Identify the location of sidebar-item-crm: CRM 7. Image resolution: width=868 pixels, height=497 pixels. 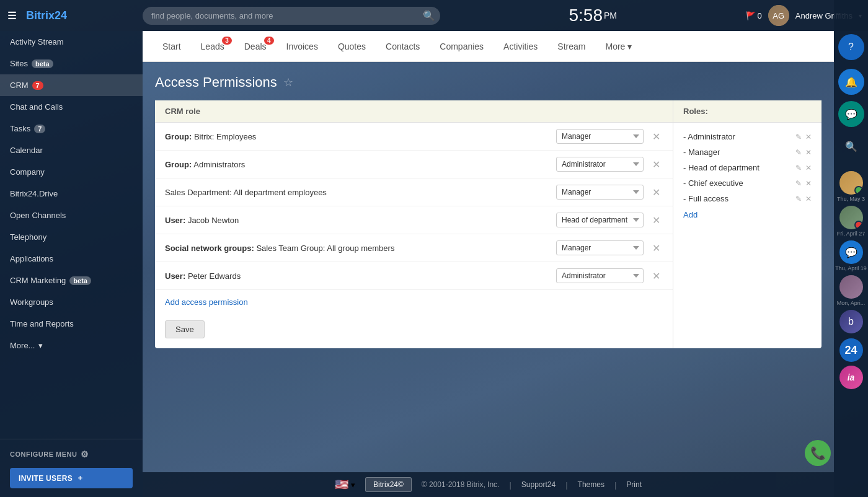
(71, 86).